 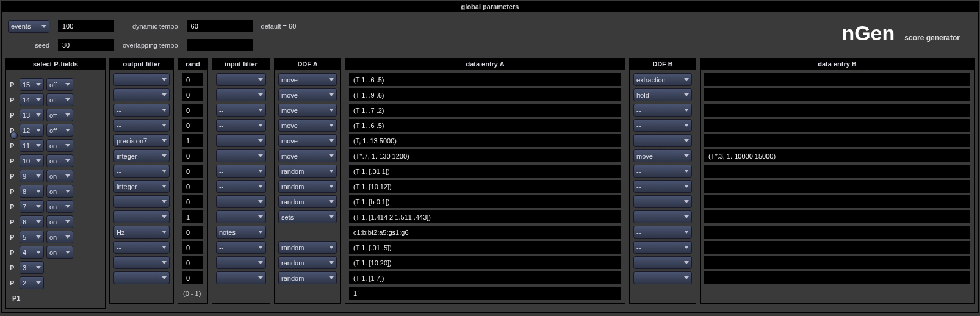 What do you see at coordinates (220, 45) in the screenshot?
I see `overlapping-tempo-input` at bounding box center [220, 45].